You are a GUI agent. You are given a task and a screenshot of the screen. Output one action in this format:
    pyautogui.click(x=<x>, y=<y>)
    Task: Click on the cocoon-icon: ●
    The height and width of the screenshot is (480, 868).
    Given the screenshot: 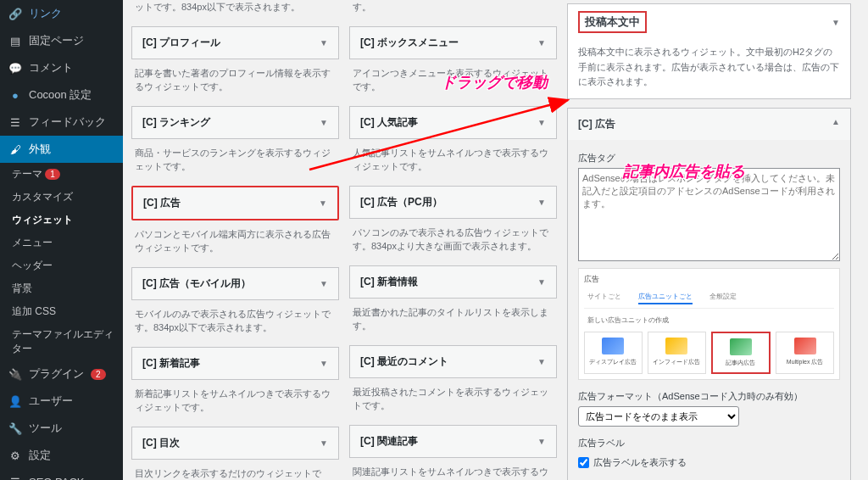 What is the action you would take?
    pyautogui.click(x=15, y=95)
    